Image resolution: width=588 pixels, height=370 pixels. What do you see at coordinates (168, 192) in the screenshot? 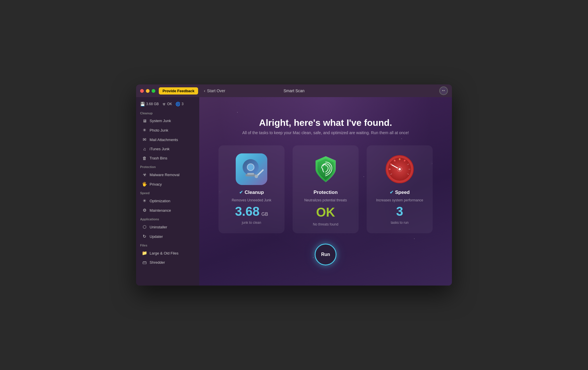
I see `speed-section-label: Speed` at bounding box center [168, 192].